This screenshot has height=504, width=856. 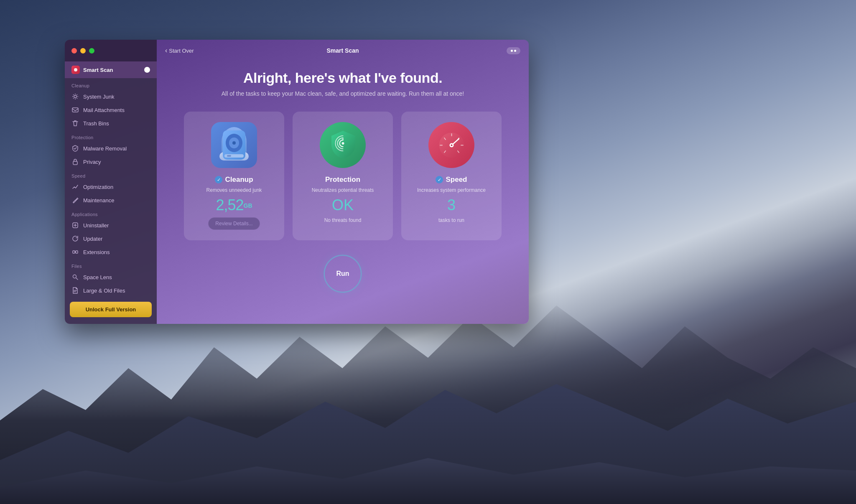 I want to click on maintenance-label: Maintenance, so click(x=99, y=201).